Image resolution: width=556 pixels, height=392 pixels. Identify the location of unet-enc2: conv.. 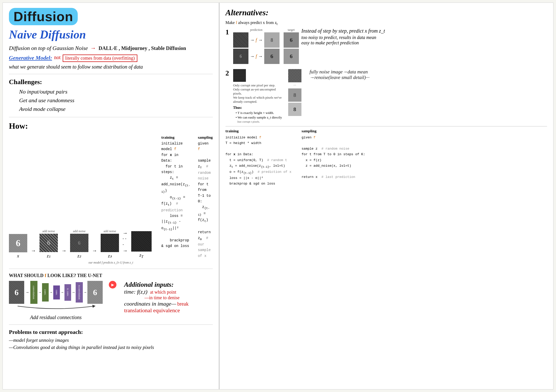
(45, 292).